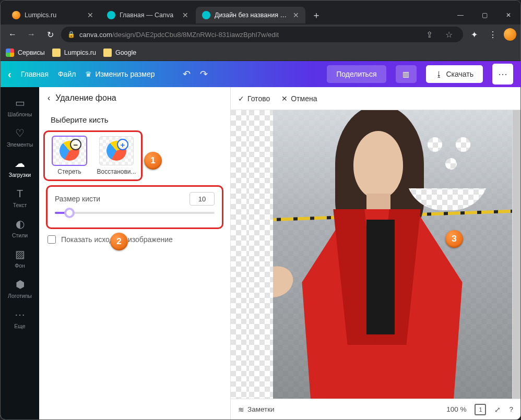 This screenshot has height=420, width=521. Describe the element at coordinates (153, 161) in the screenshot. I see `callout-1: 1` at that location.